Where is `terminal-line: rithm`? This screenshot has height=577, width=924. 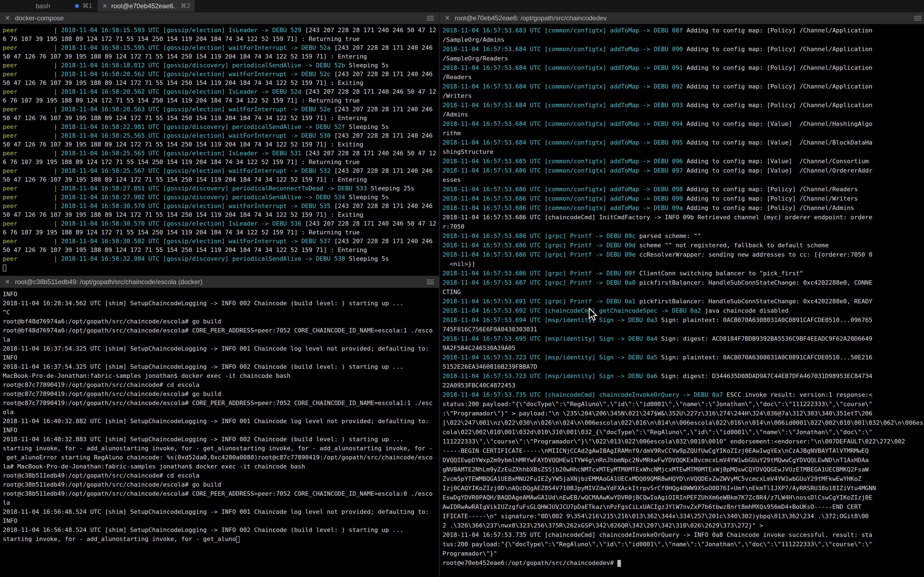 terminal-line: rithm is located at coordinates (683, 133).